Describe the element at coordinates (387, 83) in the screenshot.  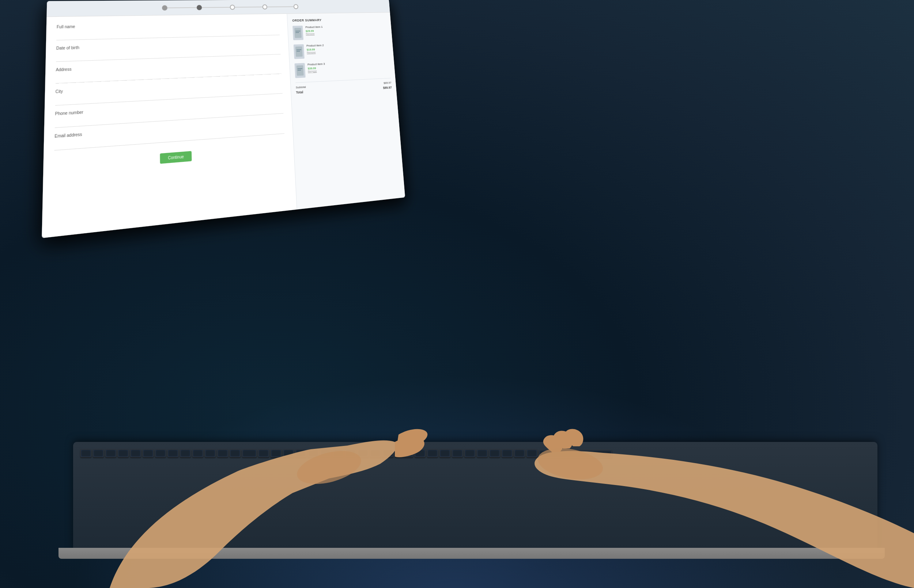
I see `subtotal-value: $89.97` at that location.